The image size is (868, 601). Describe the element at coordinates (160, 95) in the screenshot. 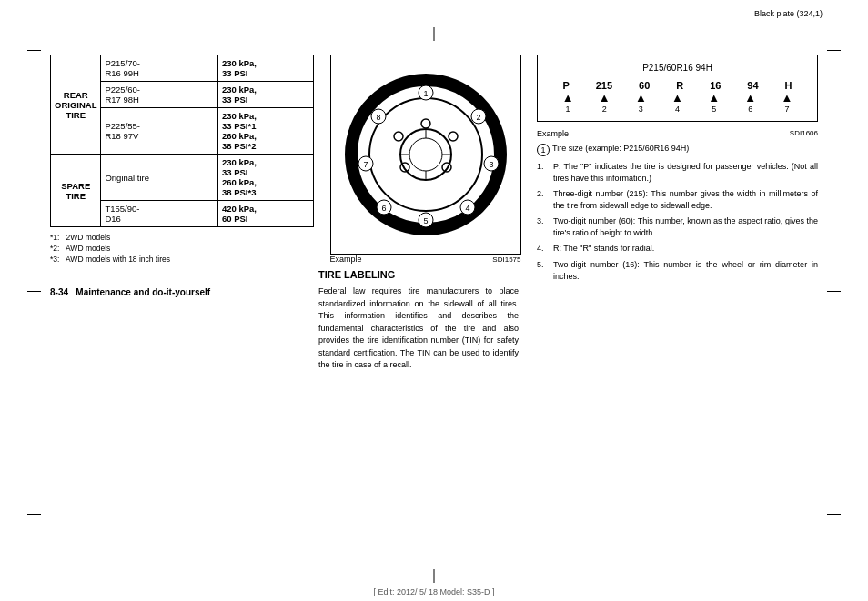

I see `tire-spec-2: P225/60-R17 98H` at that location.